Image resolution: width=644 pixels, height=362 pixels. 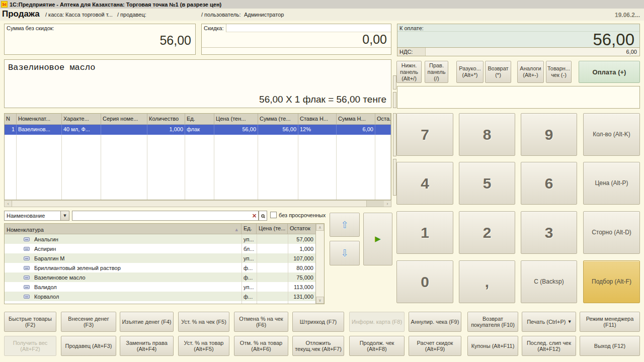 I want to click on col-header-vat-rate: Ставка Н..., so click(x=317, y=119).